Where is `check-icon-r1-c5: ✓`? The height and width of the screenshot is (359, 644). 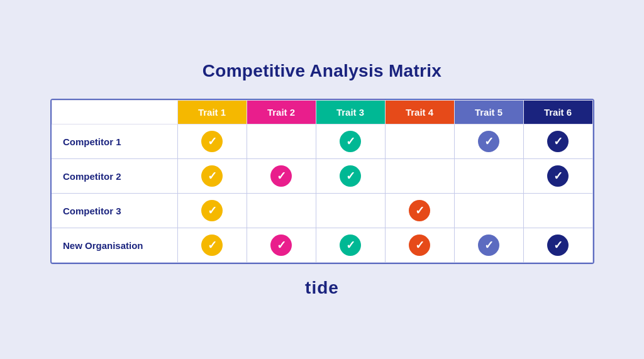 check-icon-r1-c5: ✓ is located at coordinates (558, 176).